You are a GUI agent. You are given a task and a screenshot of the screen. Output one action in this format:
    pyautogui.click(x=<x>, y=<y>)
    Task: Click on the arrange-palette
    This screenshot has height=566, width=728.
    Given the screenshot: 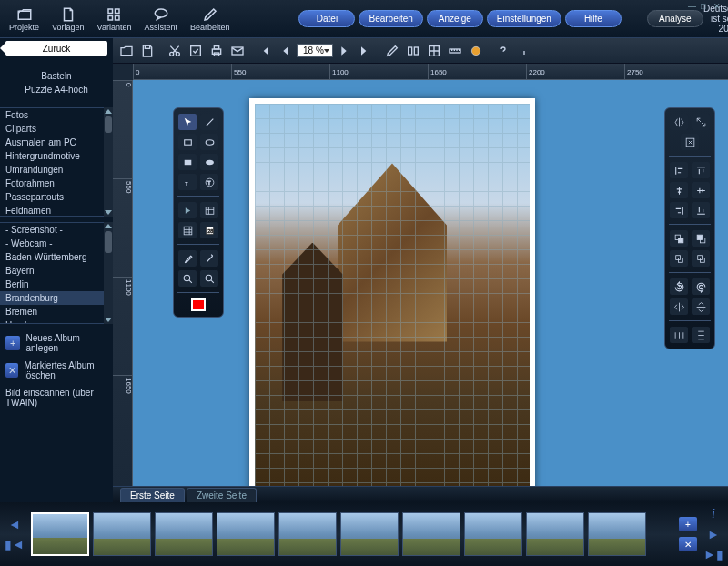 What is the action you would take?
    pyautogui.click(x=690, y=228)
    